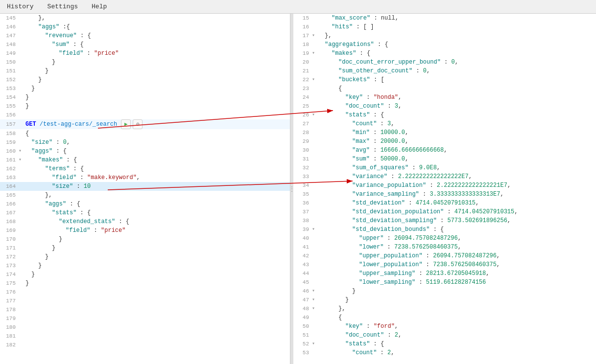 The width and height of the screenshot is (596, 364). I want to click on line-number: 166, so click(9, 204).